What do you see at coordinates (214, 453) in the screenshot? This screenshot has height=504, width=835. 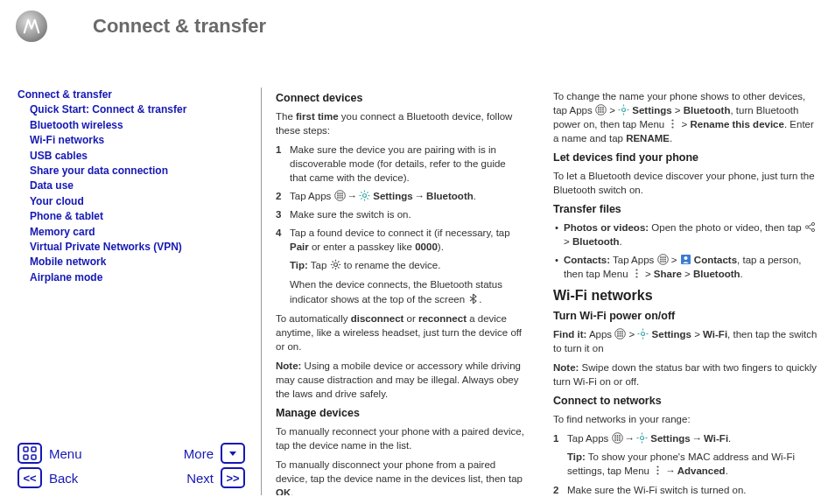 I see `more-button: More` at bounding box center [214, 453].